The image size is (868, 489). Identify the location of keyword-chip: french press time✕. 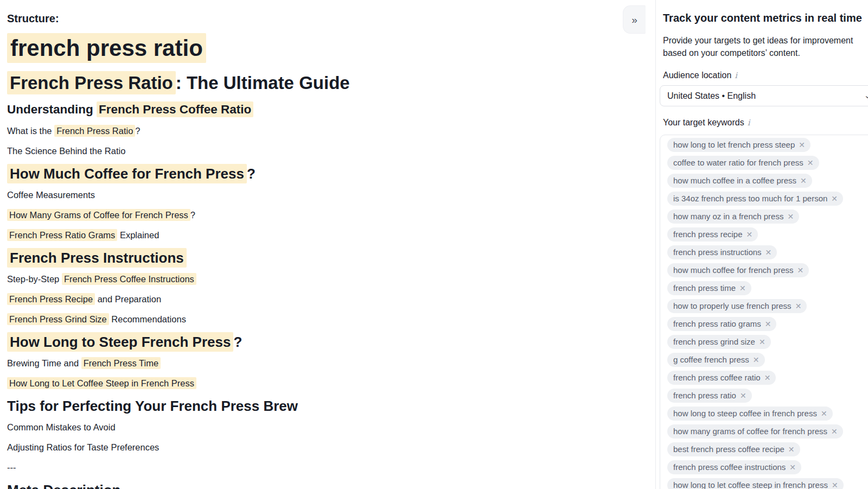
(710, 288).